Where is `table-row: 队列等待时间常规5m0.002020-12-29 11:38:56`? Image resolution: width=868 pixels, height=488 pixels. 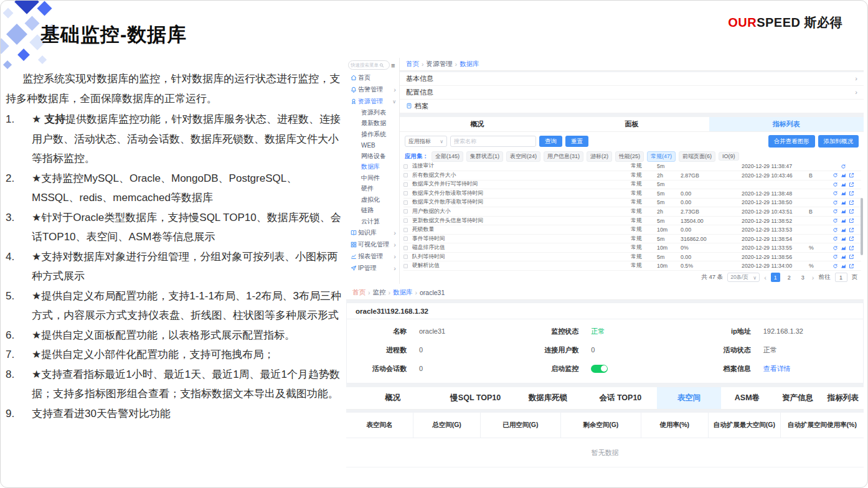
table-row: 队列等待时间常规5m0.002020-12-29 11:38:56 is located at coordinates (633, 258).